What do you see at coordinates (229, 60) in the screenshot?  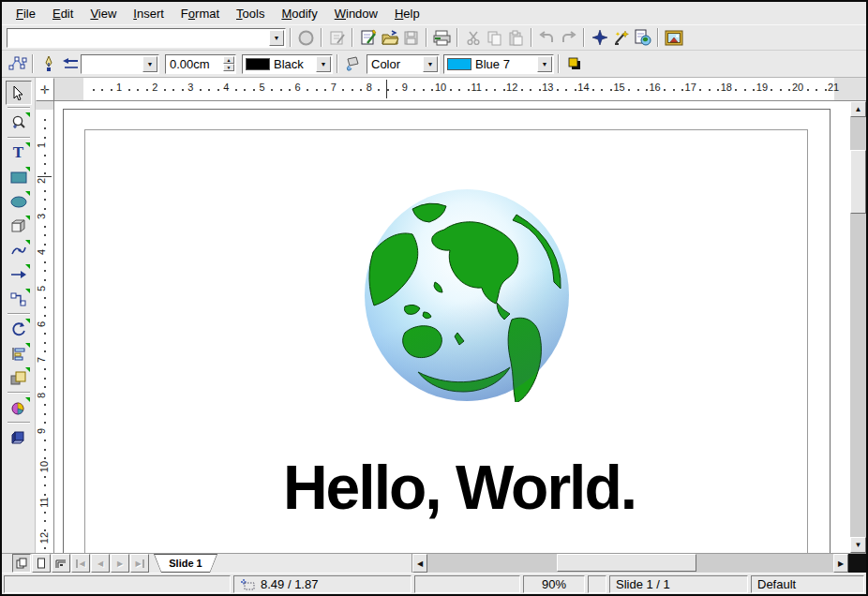 I see `spin-up-icon: ▲` at bounding box center [229, 60].